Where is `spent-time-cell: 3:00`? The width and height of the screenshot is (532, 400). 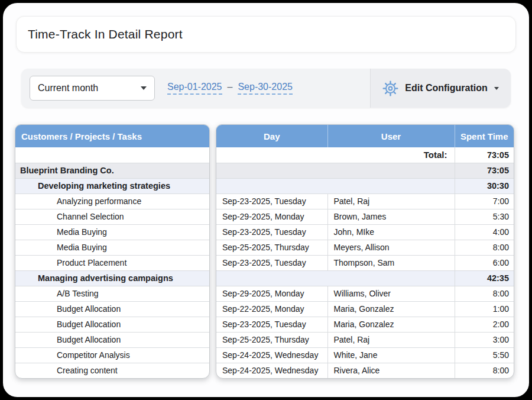 spent-time-cell: 3:00 is located at coordinates (484, 340).